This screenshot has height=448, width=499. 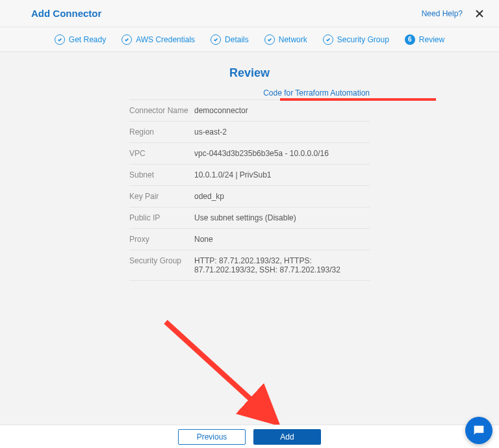 I want to click on row-label: Region, so click(x=162, y=132).